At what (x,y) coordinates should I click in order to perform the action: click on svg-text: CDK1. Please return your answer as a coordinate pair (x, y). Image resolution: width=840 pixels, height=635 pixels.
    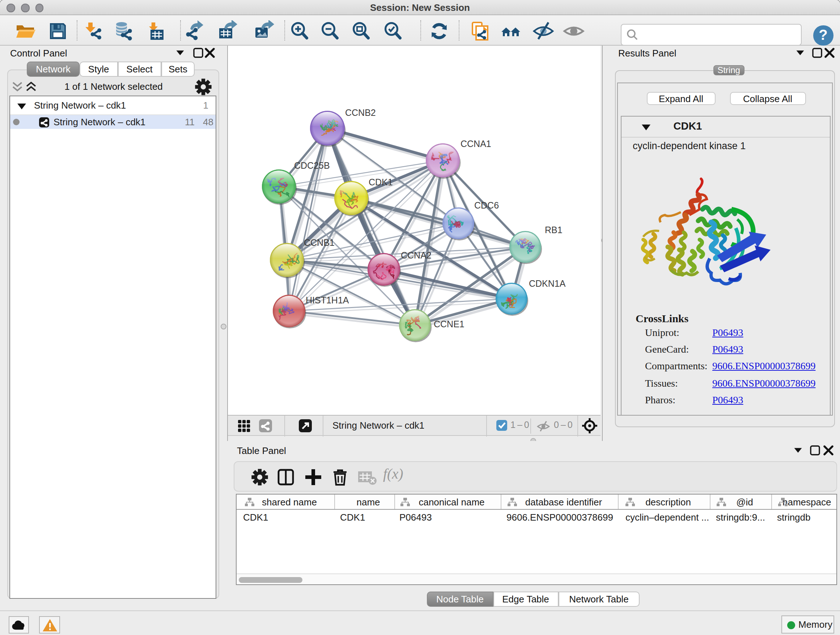
    Looking at the image, I should click on (381, 182).